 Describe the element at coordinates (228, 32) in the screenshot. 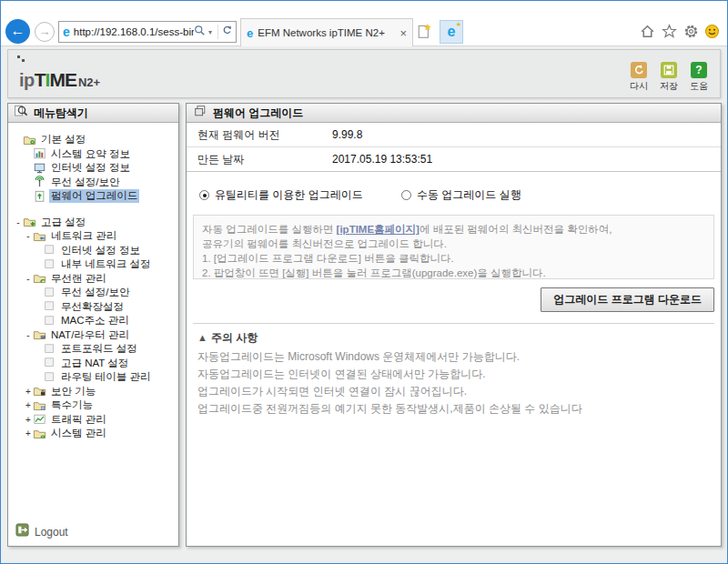

I see `refresh-icon` at that location.